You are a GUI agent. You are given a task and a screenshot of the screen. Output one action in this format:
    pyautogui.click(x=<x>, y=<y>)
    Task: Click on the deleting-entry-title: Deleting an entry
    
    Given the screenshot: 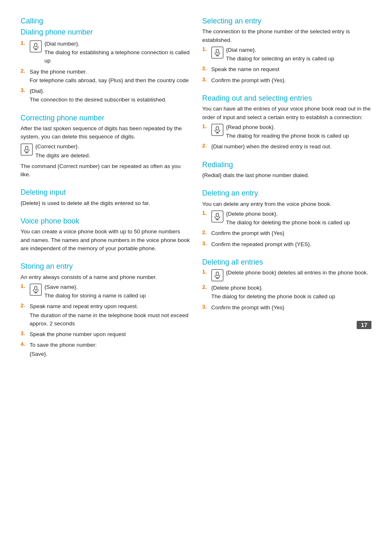 What is the action you would take?
    pyautogui.click(x=287, y=193)
    